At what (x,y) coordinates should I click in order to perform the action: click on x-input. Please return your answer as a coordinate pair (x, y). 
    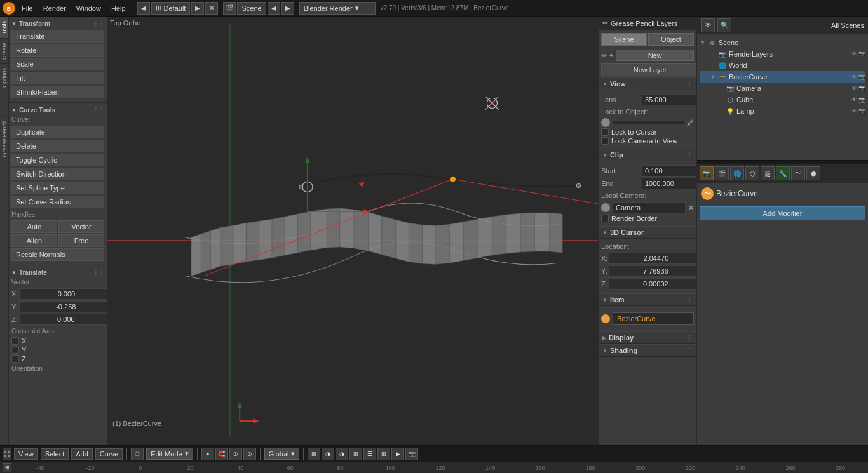
    Looking at the image, I should click on (64, 294).